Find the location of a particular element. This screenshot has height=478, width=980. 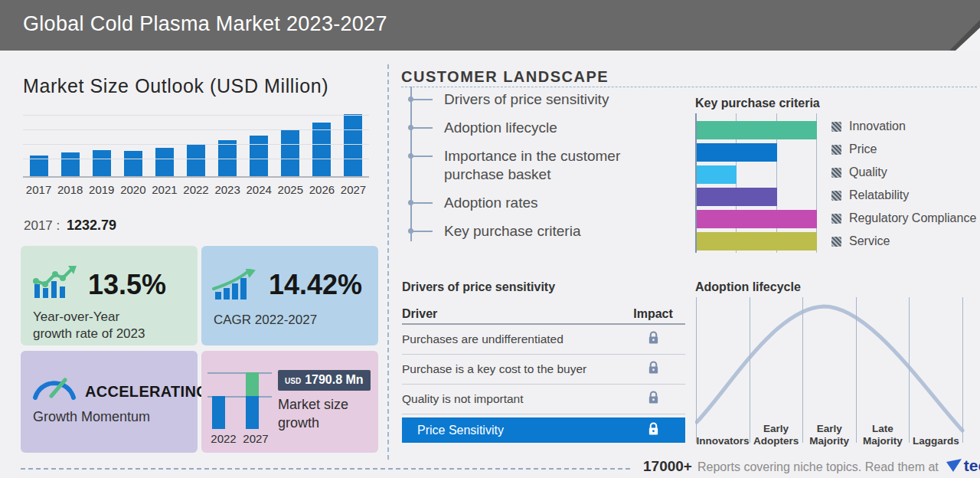

adoption-lifecycle-chart: InnovatorsEarly AdoptersEarly MajorityLa… is located at coordinates (831, 373).